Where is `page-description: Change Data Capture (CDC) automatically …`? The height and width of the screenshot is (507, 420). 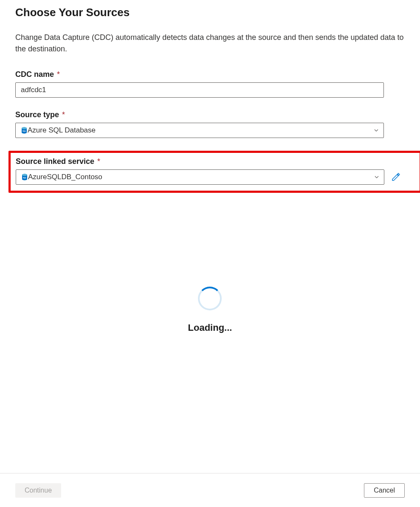
page-description: Change Data Capture (CDC) automatically … is located at coordinates (210, 43).